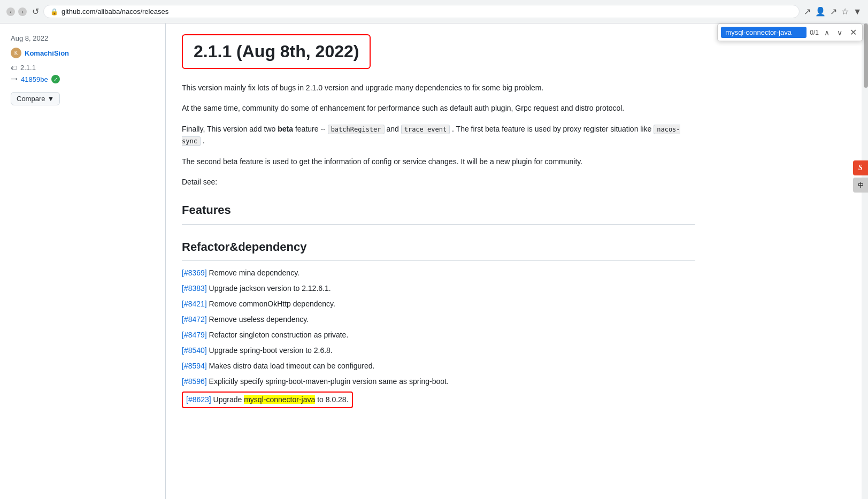 The width and height of the screenshot is (868, 499). I want to click on release-paragraph-2: At the same time, community do some of e…, so click(439, 108).